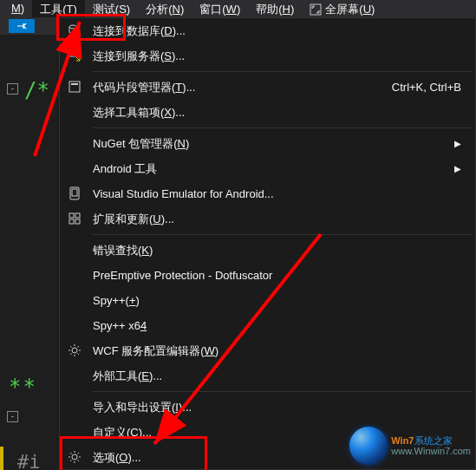 This screenshot has width=476, height=470. What do you see at coordinates (267, 300) in the screenshot?
I see `menu-spypp: Spy++(+)` at bounding box center [267, 300].